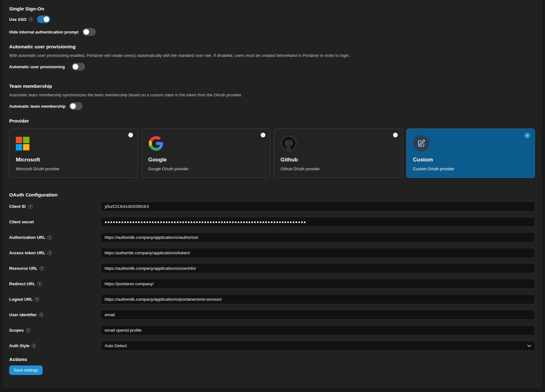  I want to click on team-membership-label: Automatic team membership, so click(37, 106).